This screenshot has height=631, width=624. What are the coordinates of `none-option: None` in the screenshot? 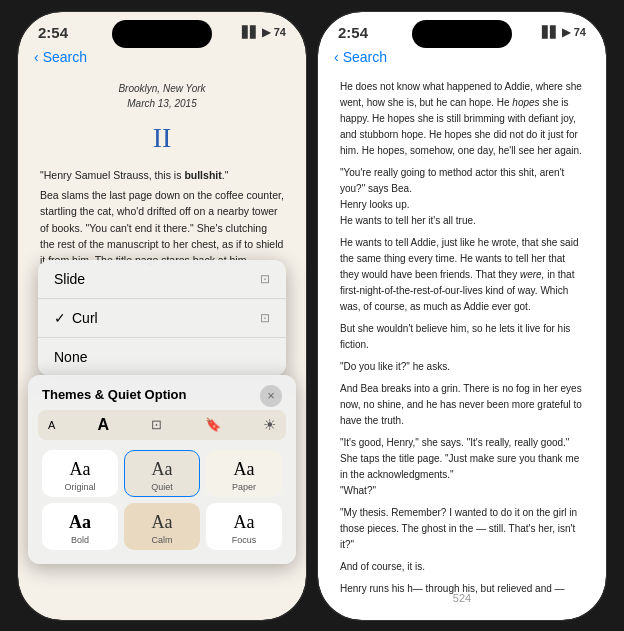 It's located at (162, 357).